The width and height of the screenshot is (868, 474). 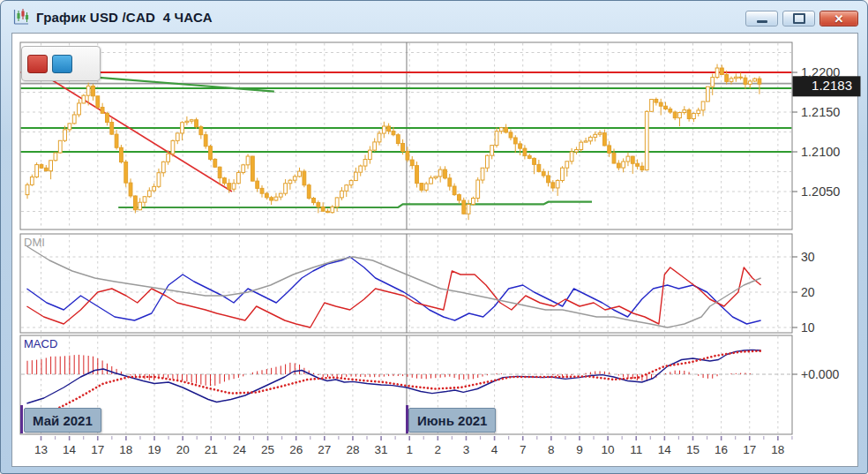 What do you see at coordinates (212, 450) in the screenshot?
I see `x-axis-day-label: 21` at bounding box center [212, 450].